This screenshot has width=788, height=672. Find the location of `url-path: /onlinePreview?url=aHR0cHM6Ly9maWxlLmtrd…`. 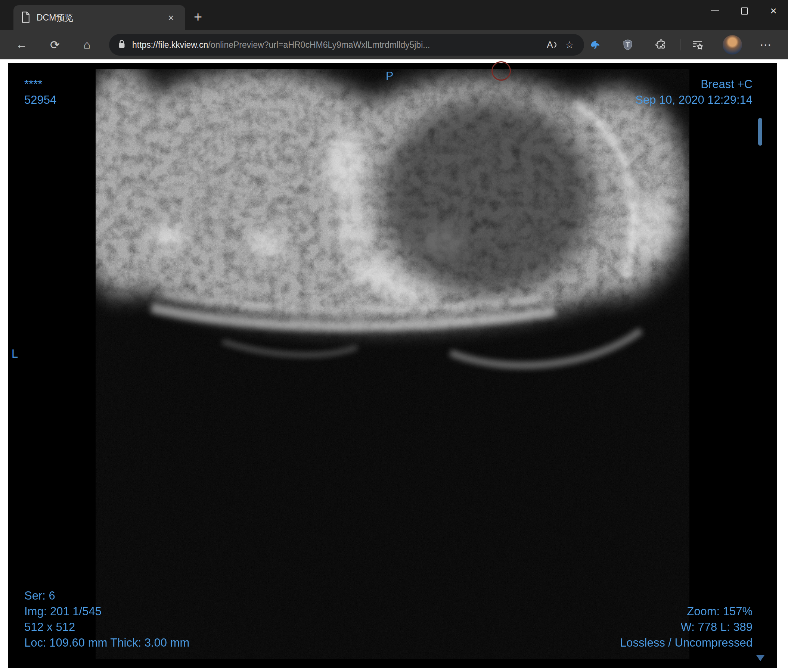

url-path: /onlinePreview?url=aHR0cHM6Ly9maWxlLmtrd… is located at coordinates (319, 45).